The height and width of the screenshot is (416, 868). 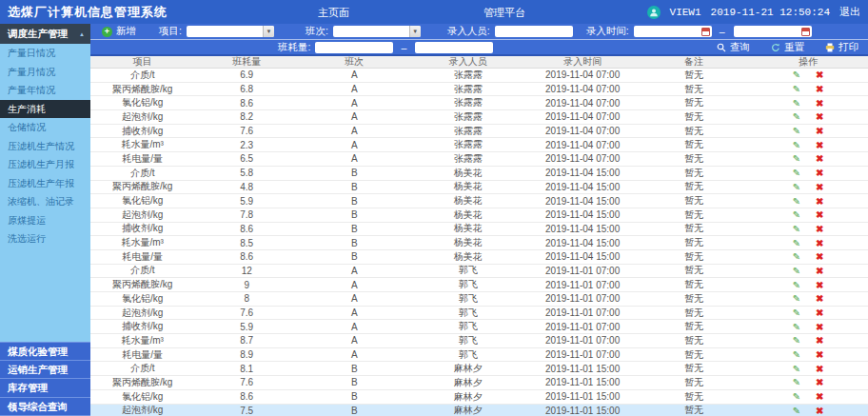 What do you see at coordinates (46, 202) in the screenshot?
I see `sidebar-item: 浓缩机、油记录` at bounding box center [46, 202].